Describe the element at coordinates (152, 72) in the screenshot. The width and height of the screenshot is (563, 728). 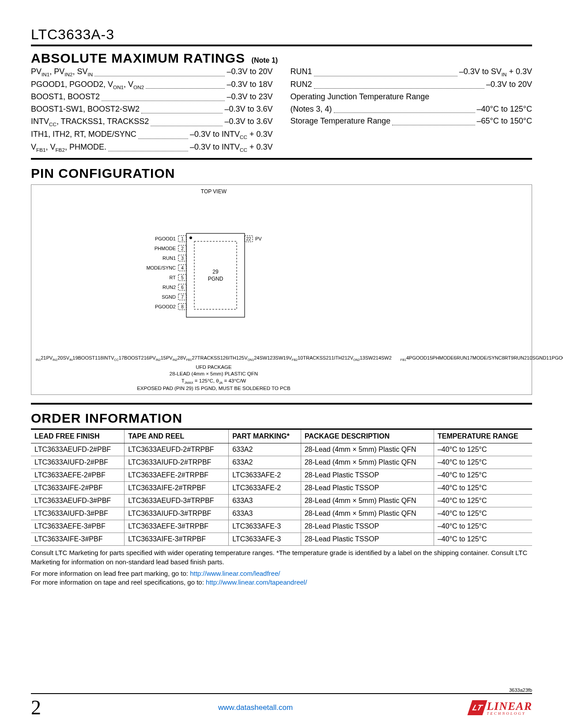
I see `rating-row: PVIN1, PVIN2, SVIN–0.3V to 20V` at that location.